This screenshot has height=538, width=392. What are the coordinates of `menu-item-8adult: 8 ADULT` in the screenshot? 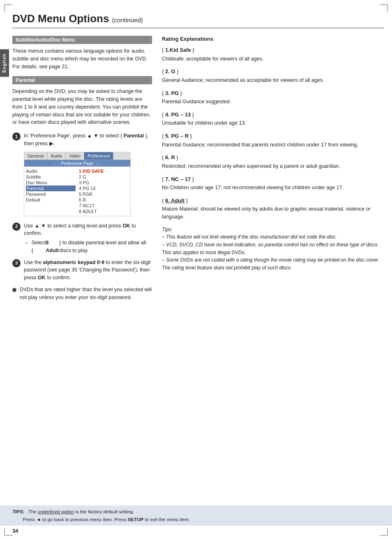 It's located at (104, 211).